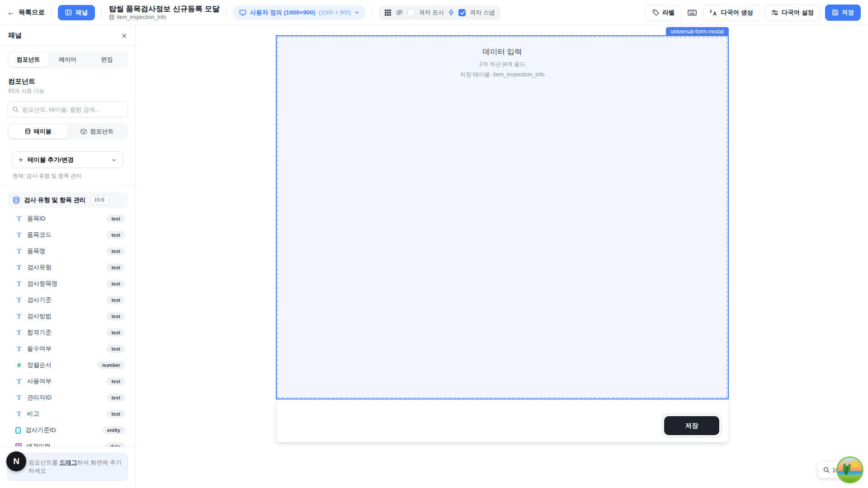 The image size is (868, 488). I want to click on back-arrow-icon: ←, so click(11, 13).